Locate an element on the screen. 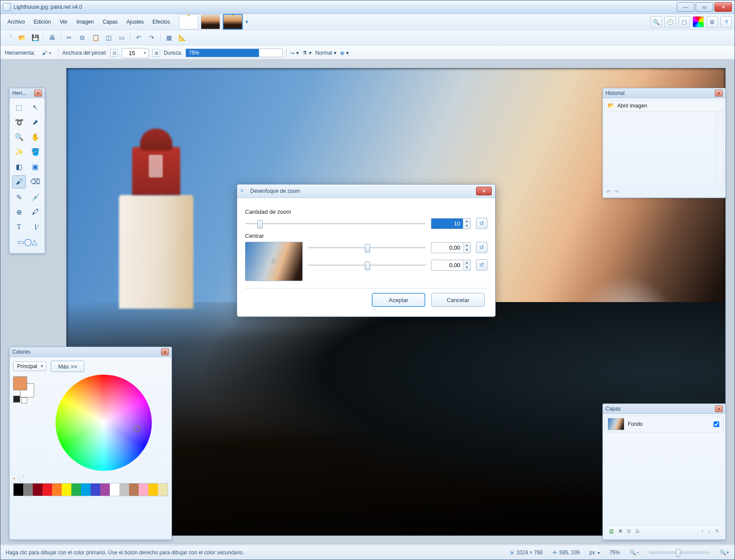 This screenshot has width=735, height=560. zoom-amount-slider is located at coordinates (335, 223).